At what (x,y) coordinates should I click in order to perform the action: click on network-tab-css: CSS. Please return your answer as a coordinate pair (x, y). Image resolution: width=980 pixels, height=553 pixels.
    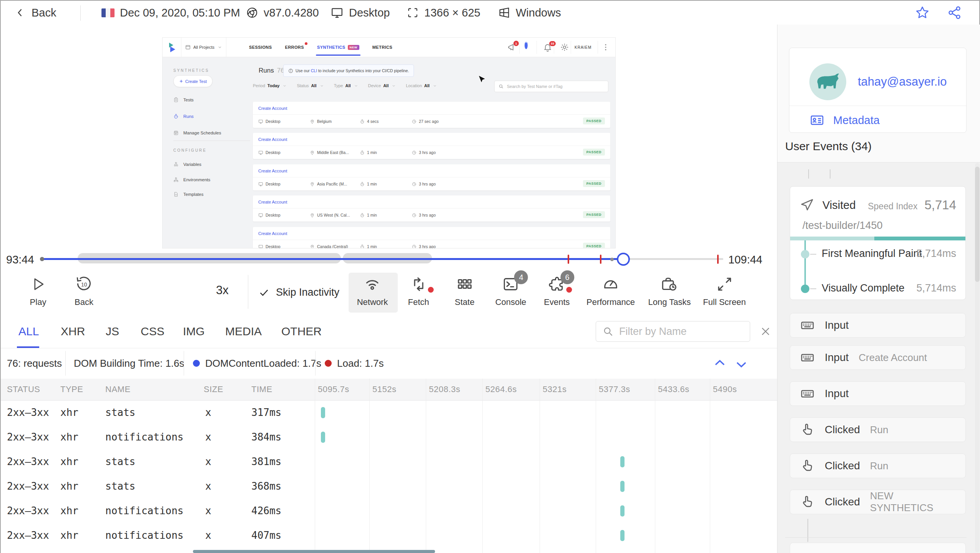
    Looking at the image, I should click on (153, 331).